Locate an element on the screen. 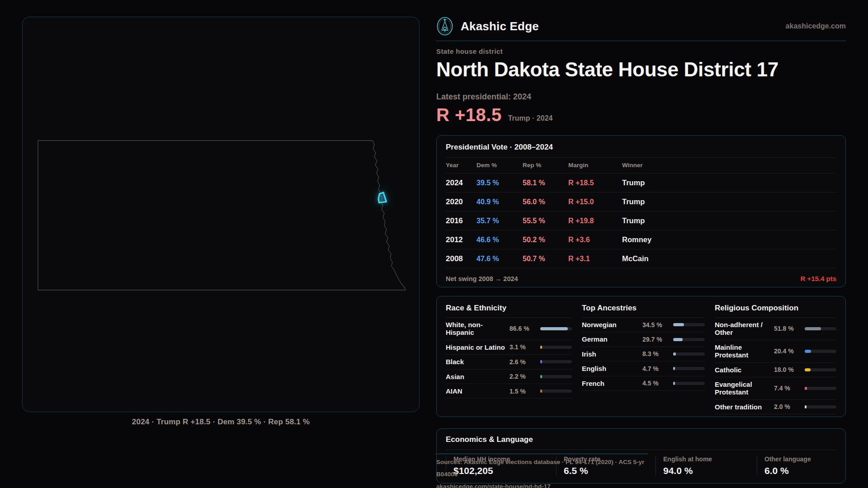 The image size is (868, 488). brand-name: Akashic Edge is located at coordinates (500, 26).